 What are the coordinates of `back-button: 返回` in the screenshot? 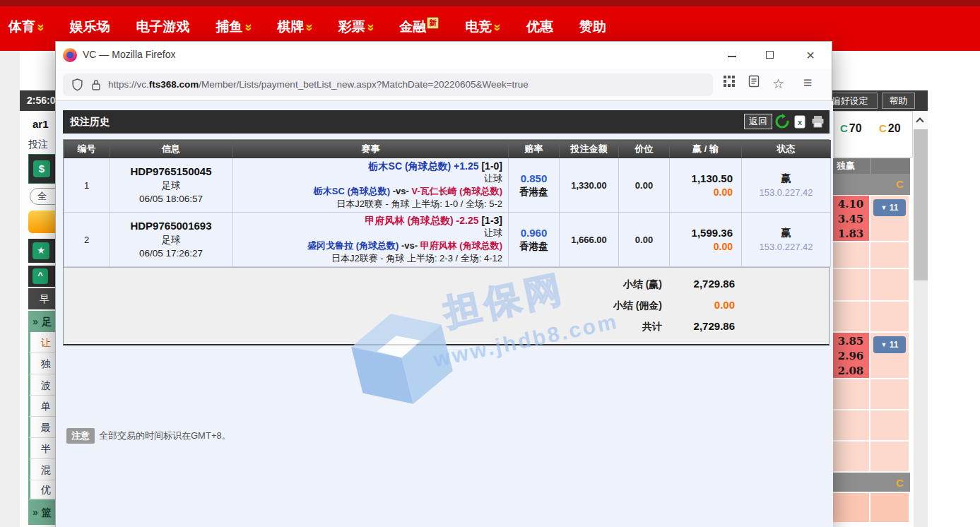 It's located at (758, 122).